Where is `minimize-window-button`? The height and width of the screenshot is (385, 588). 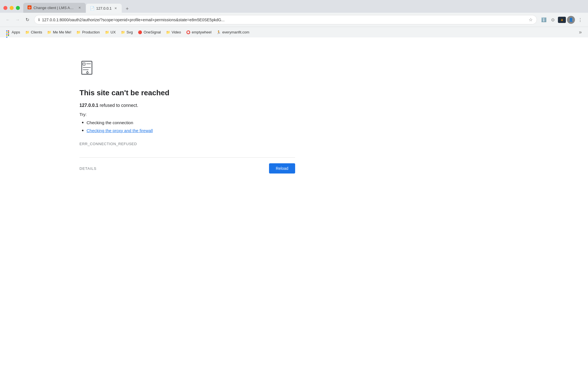 minimize-window-button is located at coordinates (12, 8).